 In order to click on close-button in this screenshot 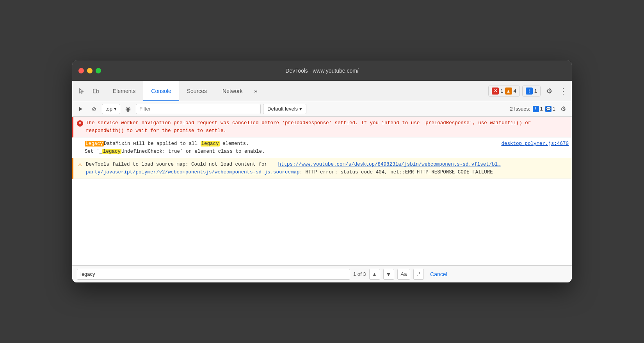, I will do `click(81, 71)`.